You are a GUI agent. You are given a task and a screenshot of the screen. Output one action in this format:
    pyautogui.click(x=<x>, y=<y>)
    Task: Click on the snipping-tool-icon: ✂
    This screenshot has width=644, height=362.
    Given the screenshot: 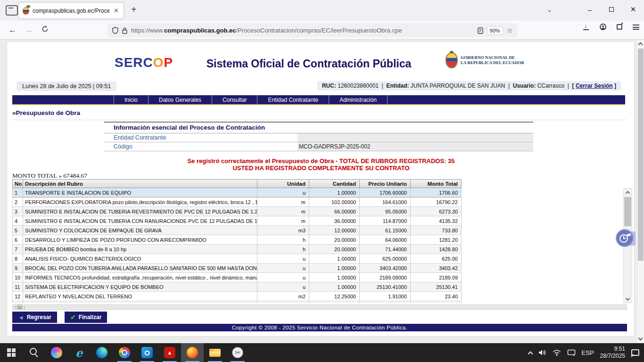 What is the action you would take?
    pyautogui.click(x=238, y=353)
    